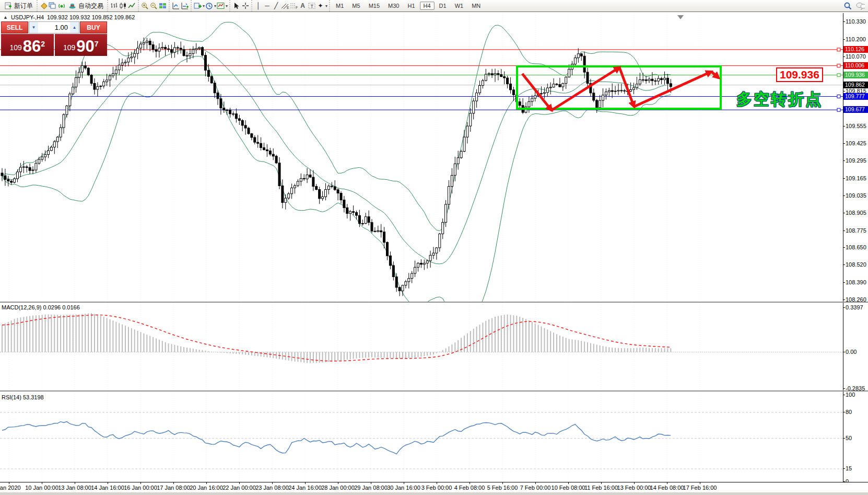  I want to click on chart-shift-marker, so click(681, 17).